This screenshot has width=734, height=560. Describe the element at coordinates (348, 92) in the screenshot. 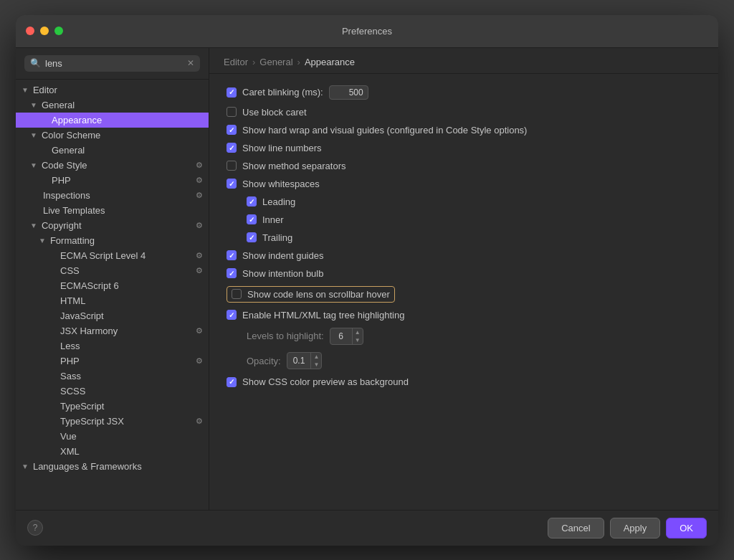

I see `caret-blinking-input` at that location.